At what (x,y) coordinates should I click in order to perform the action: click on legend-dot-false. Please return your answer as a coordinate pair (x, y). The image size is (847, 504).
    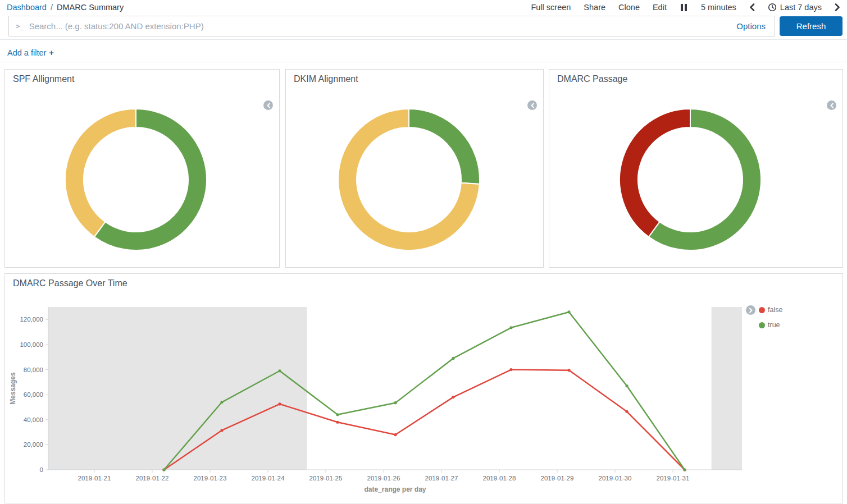
    Looking at the image, I should click on (762, 310).